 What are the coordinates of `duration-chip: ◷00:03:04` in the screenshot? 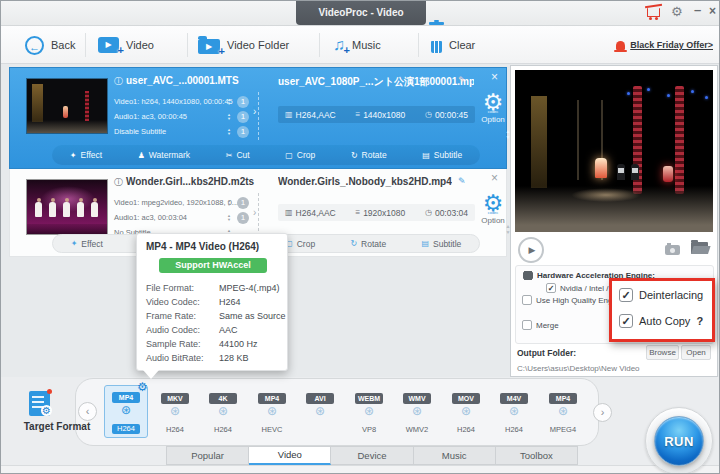 It's located at (446, 213).